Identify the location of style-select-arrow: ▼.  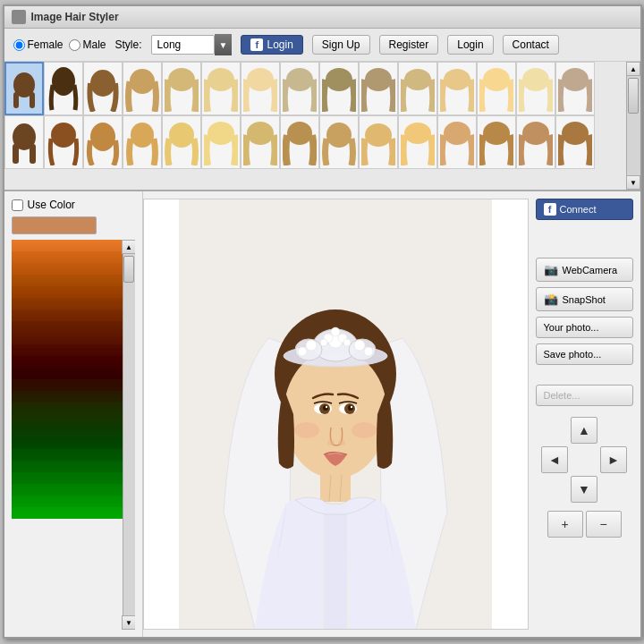
(224, 45).